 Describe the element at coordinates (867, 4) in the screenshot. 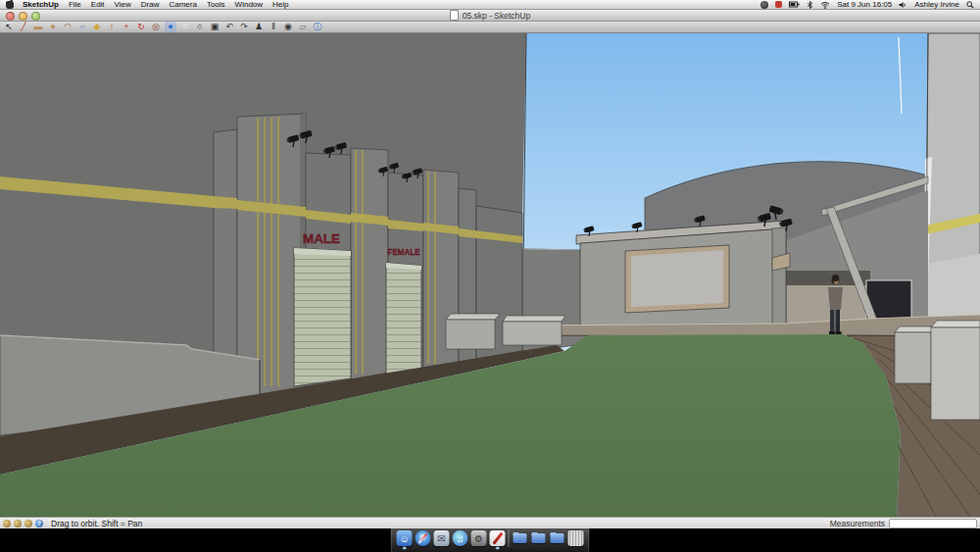

I see `menu-extras: Sat 9 Jun 16:05 Ashley Irvine` at that location.